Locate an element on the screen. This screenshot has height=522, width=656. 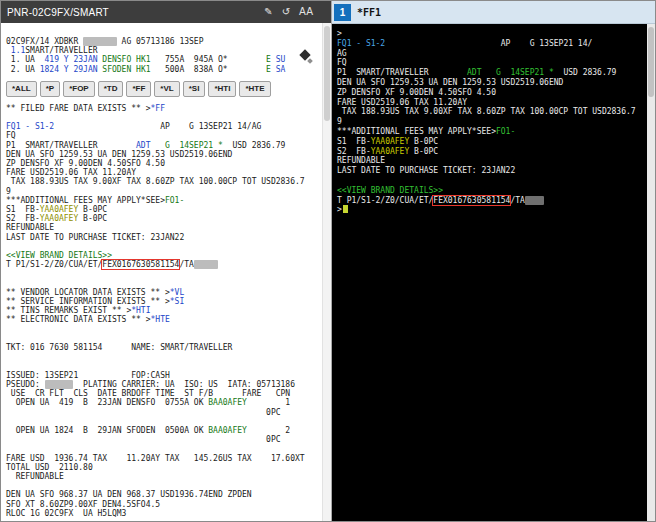
terminal-line: ** VENDOR LOCATOR DATA EXISTS ** >*VL is located at coordinates (166, 292).